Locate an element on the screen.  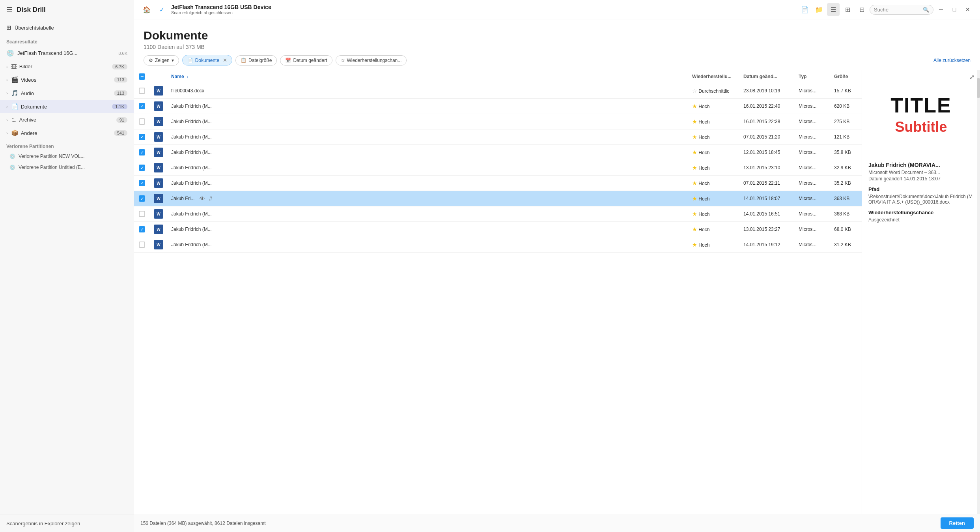
star-empty-icon: ☆ is located at coordinates (695, 91).